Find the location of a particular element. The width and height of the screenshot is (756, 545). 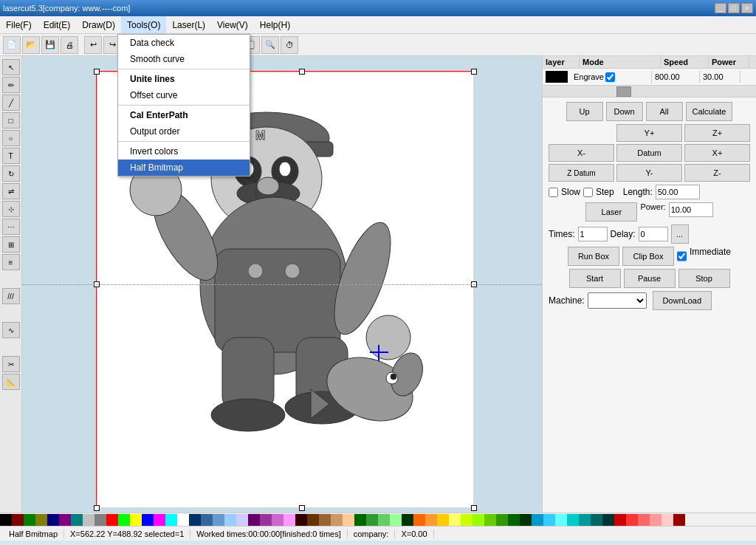

color-swatch-99ff99 is located at coordinates (396, 520).